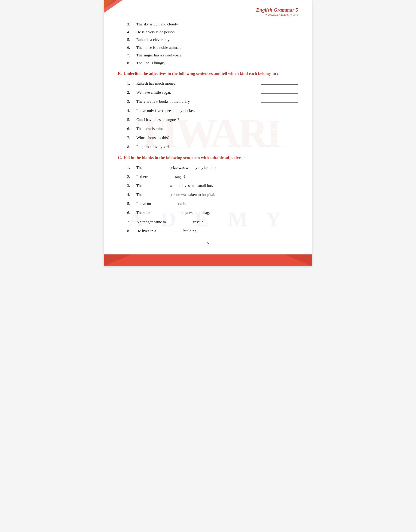  Describe the element at coordinates (213, 129) in the screenshot. I see `list-item: 6.That cow is mine.` at that location.